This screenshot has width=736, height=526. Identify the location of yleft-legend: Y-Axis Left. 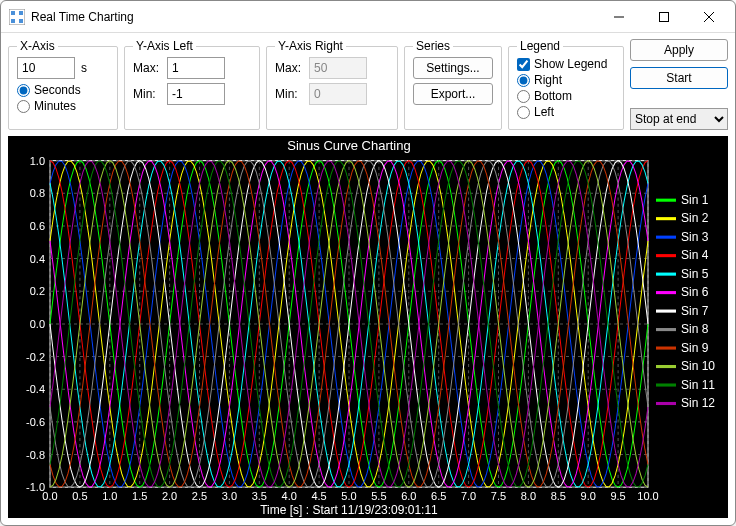
(164, 46).